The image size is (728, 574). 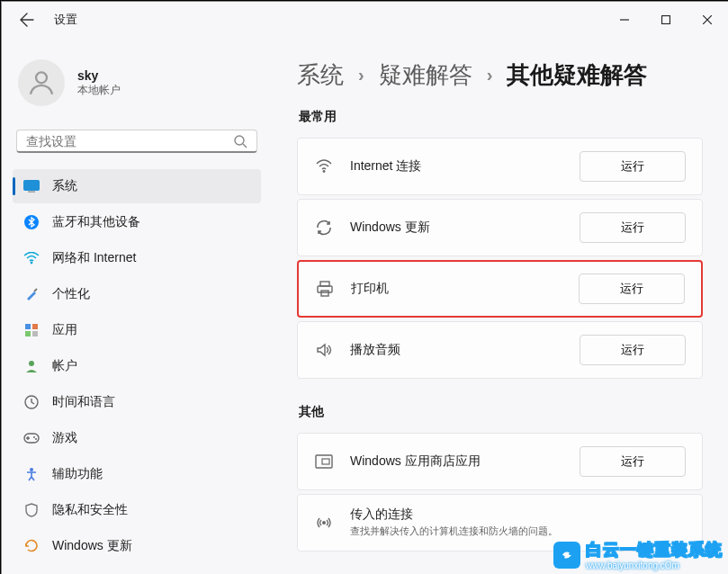 What do you see at coordinates (325, 289) in the screenshot?
I see `printer-icon` at bounding box center [325, 289].